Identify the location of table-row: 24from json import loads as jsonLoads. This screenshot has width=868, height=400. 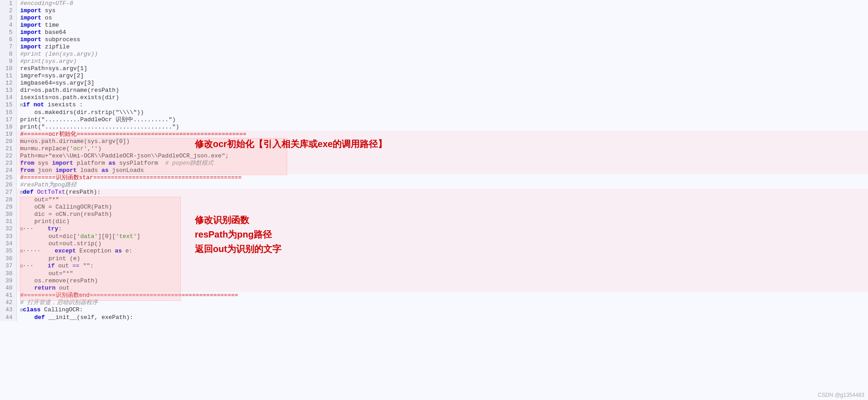
(434, 171).